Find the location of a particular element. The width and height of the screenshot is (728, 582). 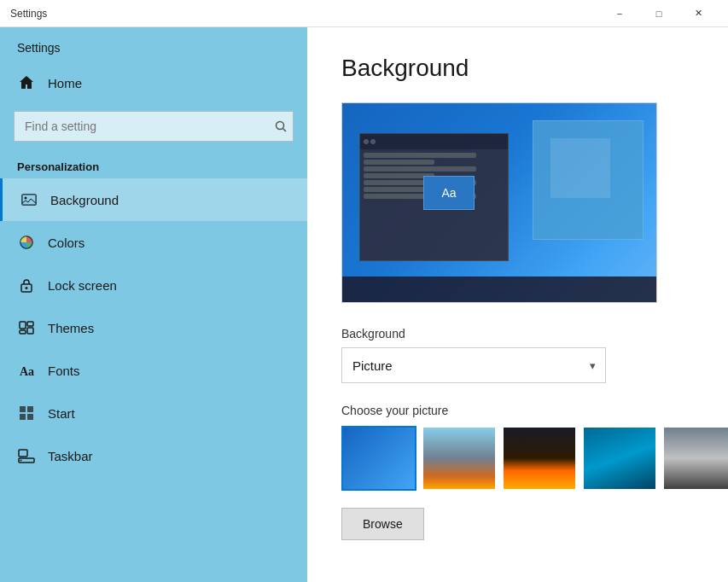

preview-aa-block: Aa is located at coordinates (449, 193).